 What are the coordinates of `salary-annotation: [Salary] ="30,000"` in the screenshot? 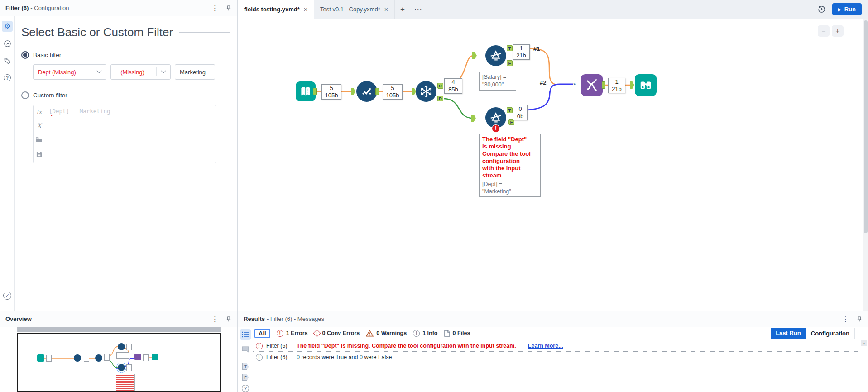 It's located at (498, 81).